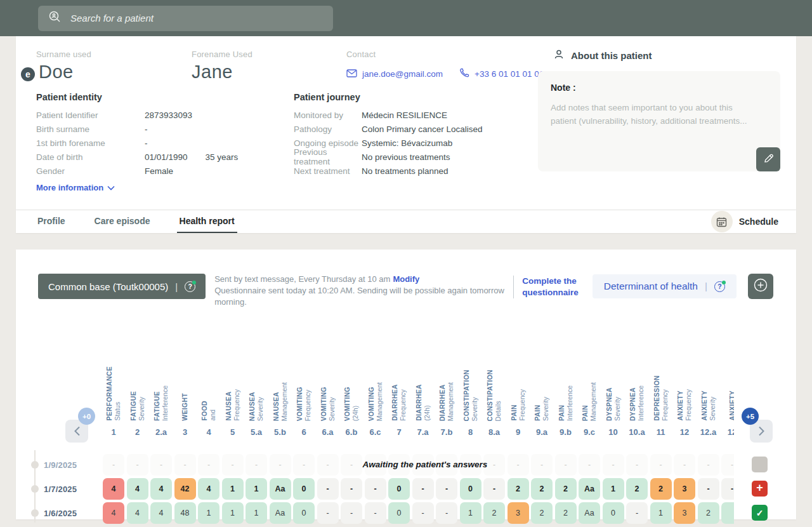 This screenshot has width=812, height=527. What do you see at coordinates (509, 74) in the screenshot?
I see `patient-phone-link: +33 6 01 01 01 01` at bounding box center [509, 74].